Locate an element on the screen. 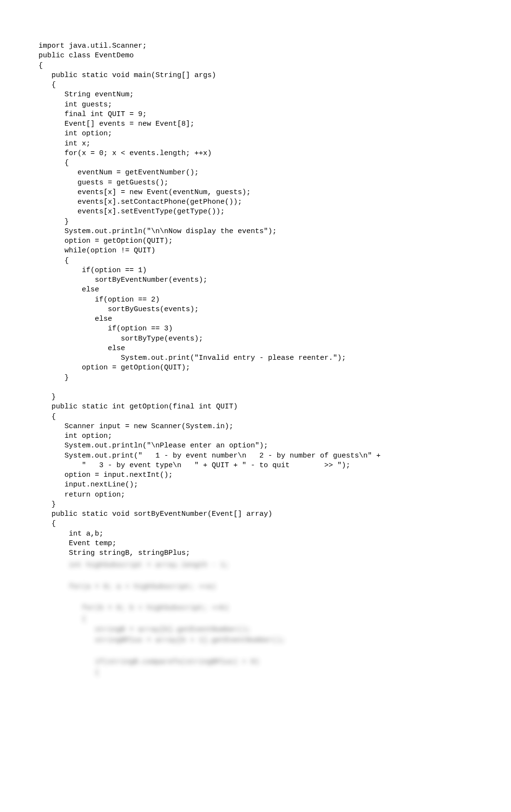 This screenshot has width=511, height=812. blurred-code-line: stringBPlus = array[b + 1].getEventNumbe… is located at coordinates (256, 641).